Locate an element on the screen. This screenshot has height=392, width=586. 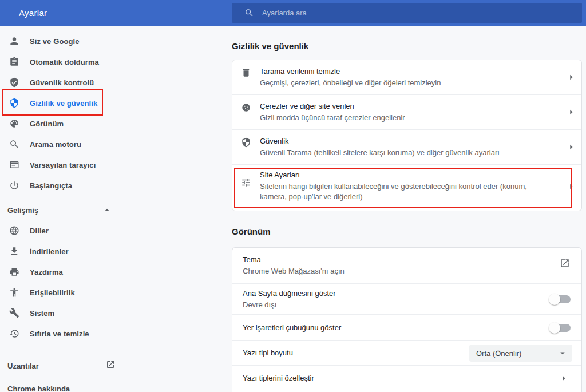
privacy-shield-icon is located at coordinates (14, 103).